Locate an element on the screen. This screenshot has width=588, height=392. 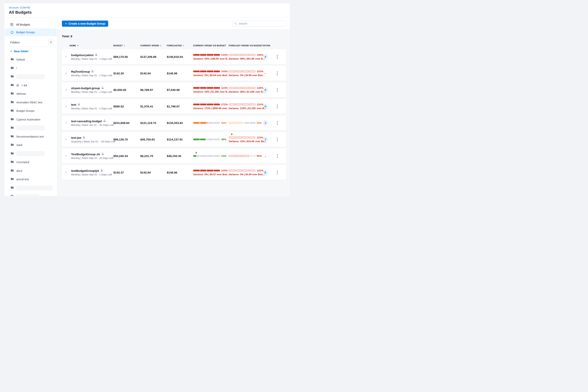
folder-item: Budget Groups is located at coordinates (31, 111).